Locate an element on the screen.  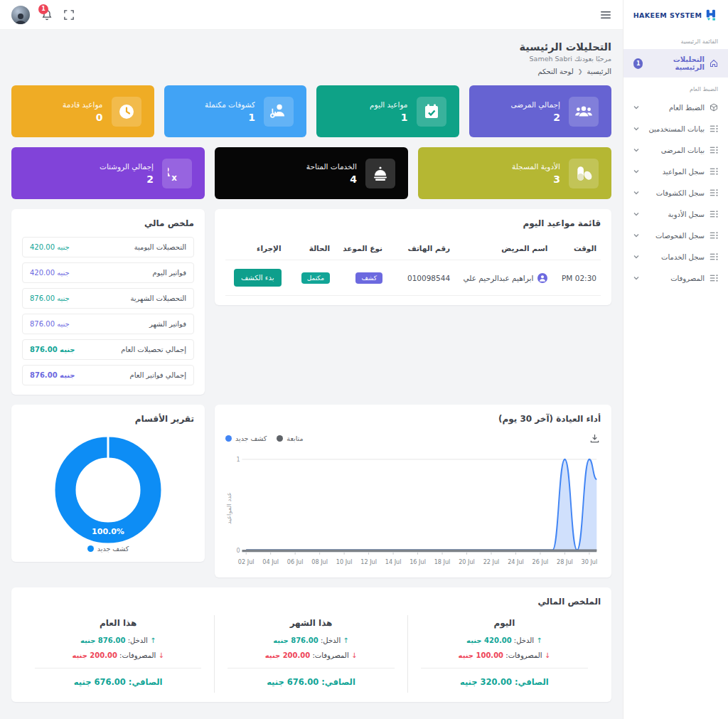
stat-card-total-patients: إجمالي المرضى 2 is located at coordinates (540, 111).